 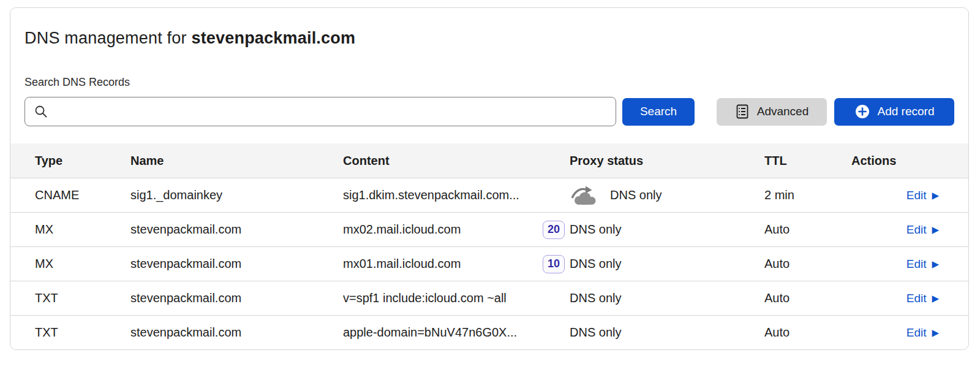 I want to click on record-content: mx01.mail.icloud.com, so click(x=402, y=264).